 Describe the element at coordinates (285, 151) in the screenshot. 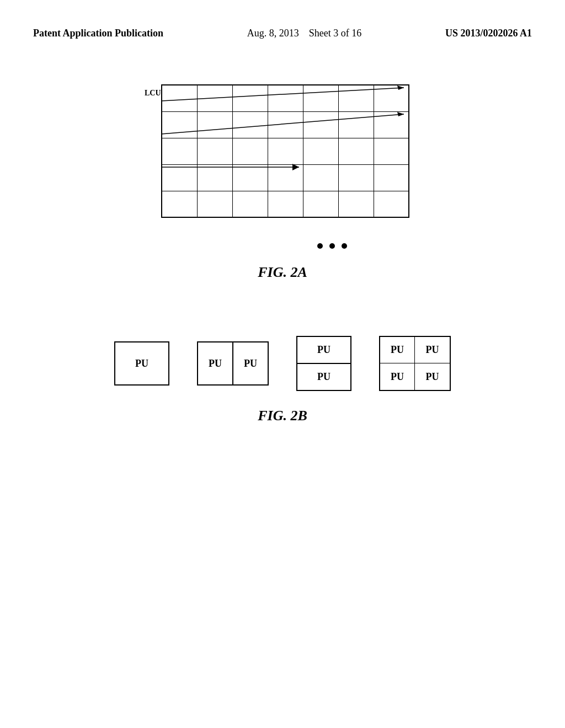

I see `lcu-grid` at that location.